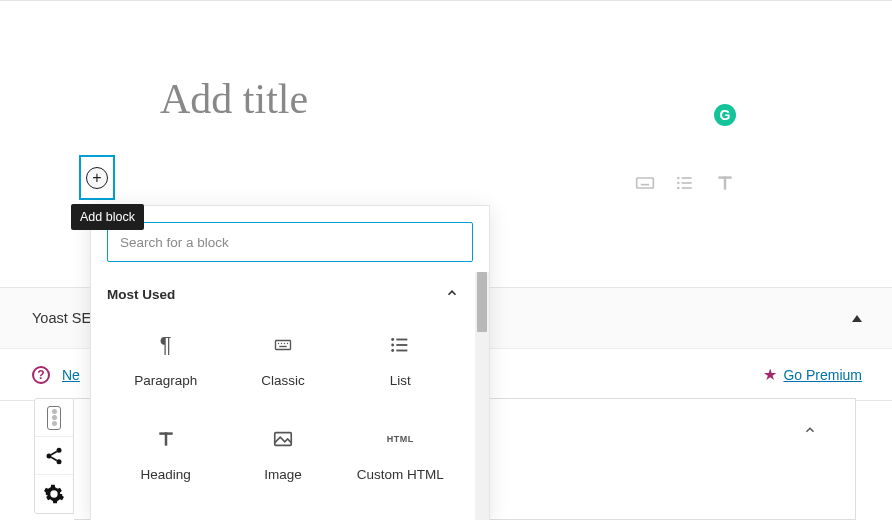 The width and height of the screenshot is (892, 520). What do you see at coordinates (166, 345) in the screenshot?
I see `paragraph-icon: ¶` at bounding box center [166, 345].